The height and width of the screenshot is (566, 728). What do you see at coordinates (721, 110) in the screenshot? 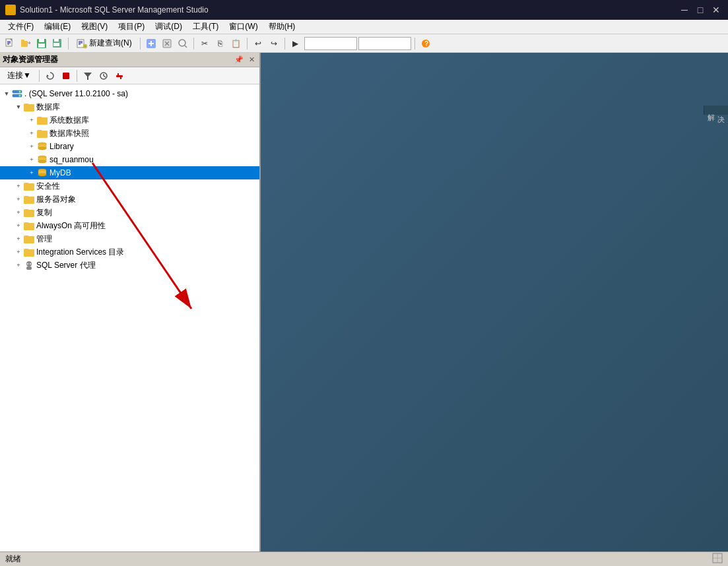
I see `right-panel-label-2: 决` at bounding box center [721, 110].